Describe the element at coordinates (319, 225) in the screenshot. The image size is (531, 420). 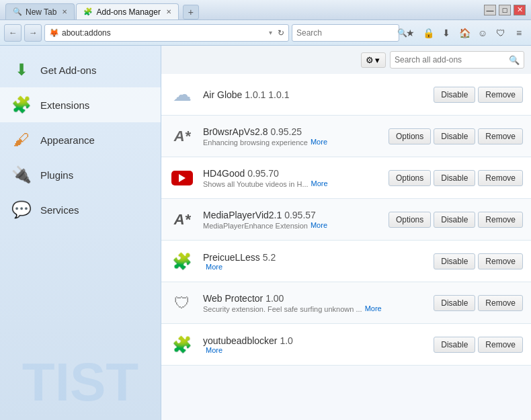
I see `mediaplayervid-more-link: More` at that location.